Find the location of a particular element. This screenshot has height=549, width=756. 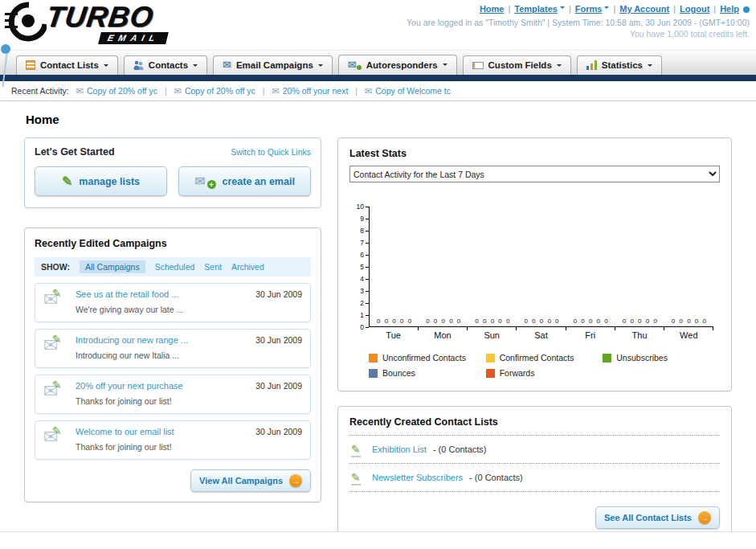

recent-activity-link: Copy of Welcome tc is located at coordinates (413, 91).